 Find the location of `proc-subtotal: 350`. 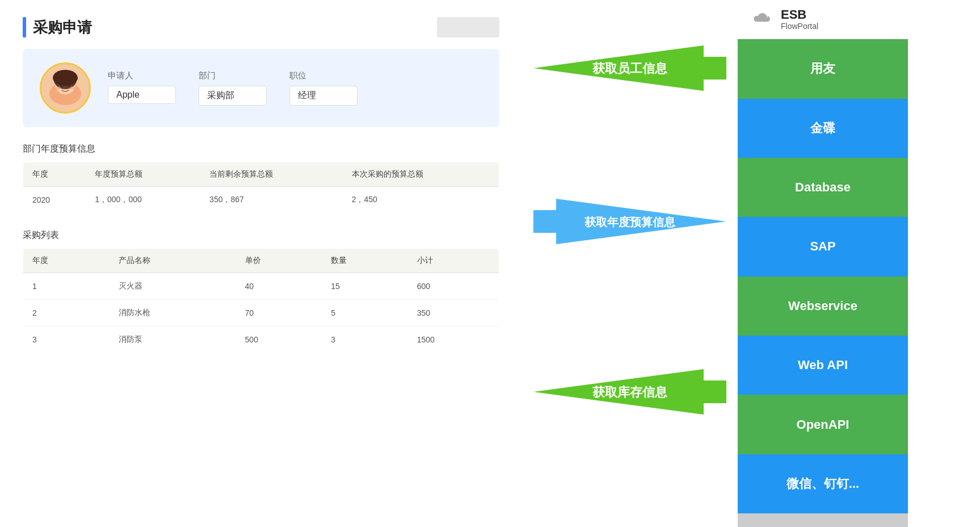

proc-subtotal: 350 is located at coordinates (454, 313).